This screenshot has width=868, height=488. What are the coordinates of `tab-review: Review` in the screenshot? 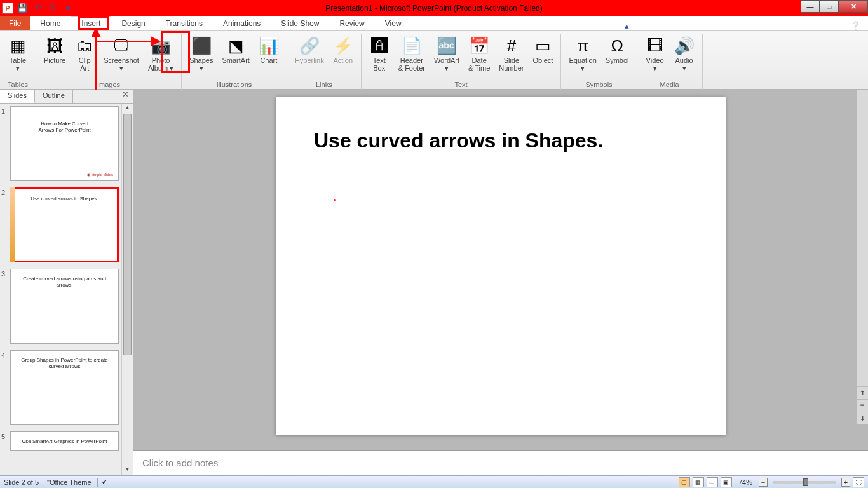 It's located at (352, 23).